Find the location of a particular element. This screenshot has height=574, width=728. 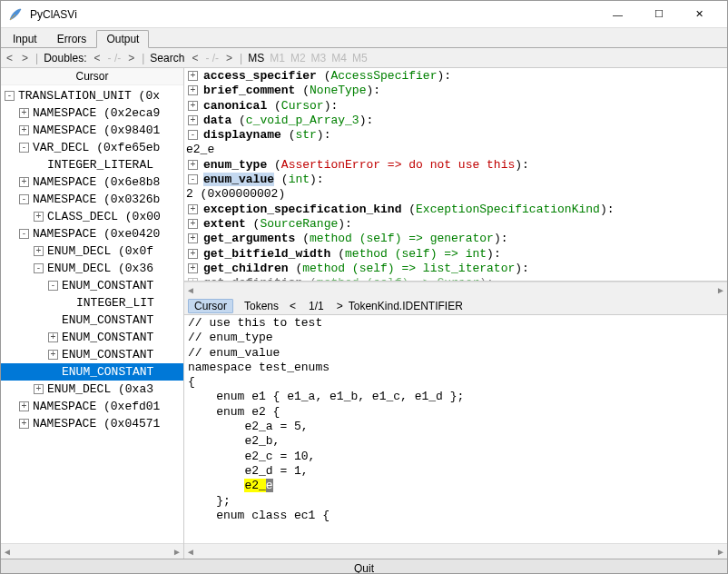

m5-button: M5 is located at coordinates (359, 58).